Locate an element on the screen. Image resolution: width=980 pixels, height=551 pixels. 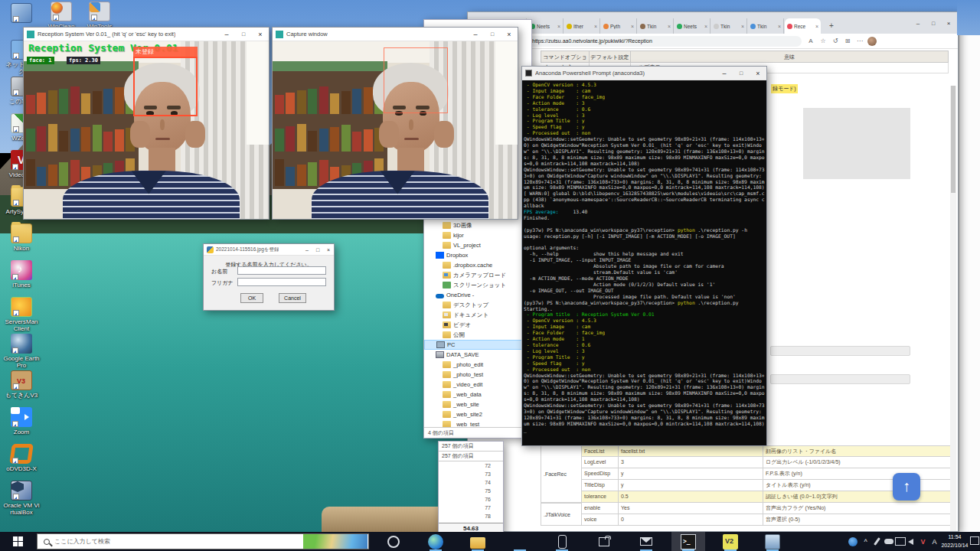
taskbar-app-terminal is located at coordinates (688, 542).